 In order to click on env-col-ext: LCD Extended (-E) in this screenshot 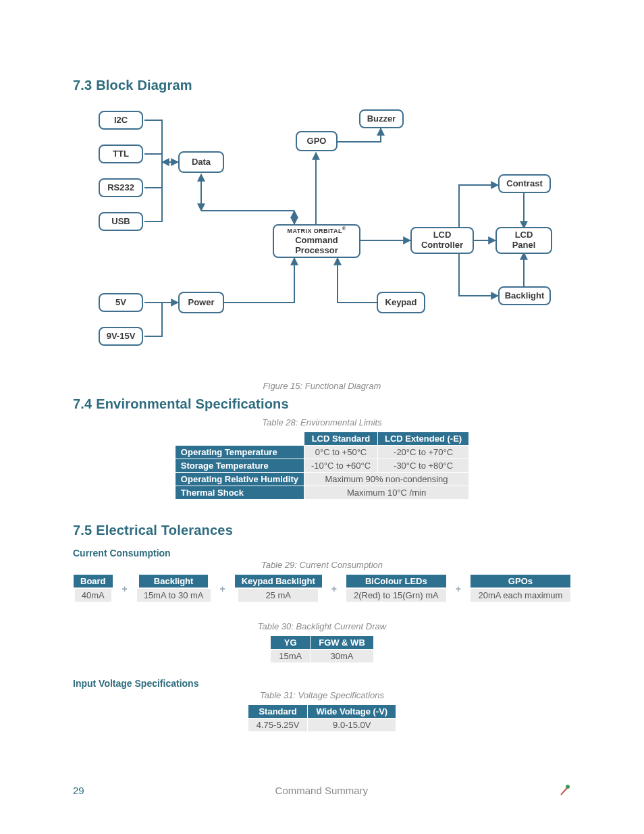, I will do `click(424, 439)`.